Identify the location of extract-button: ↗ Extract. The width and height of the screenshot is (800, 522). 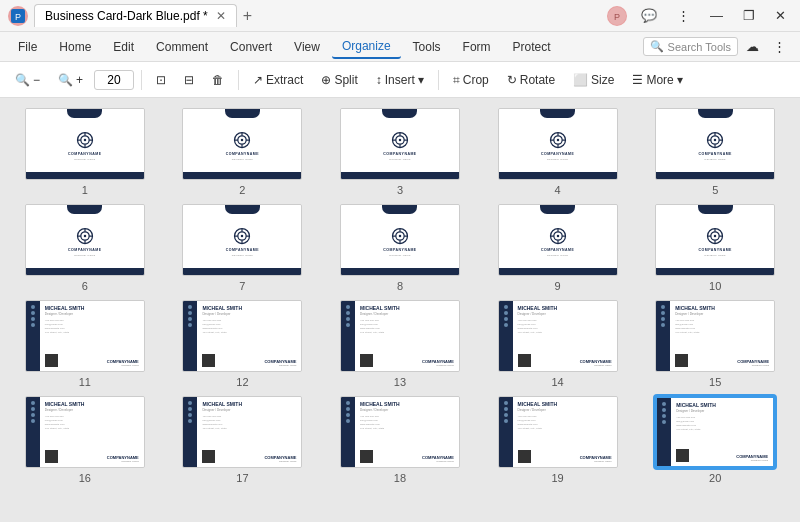
(278, 80).